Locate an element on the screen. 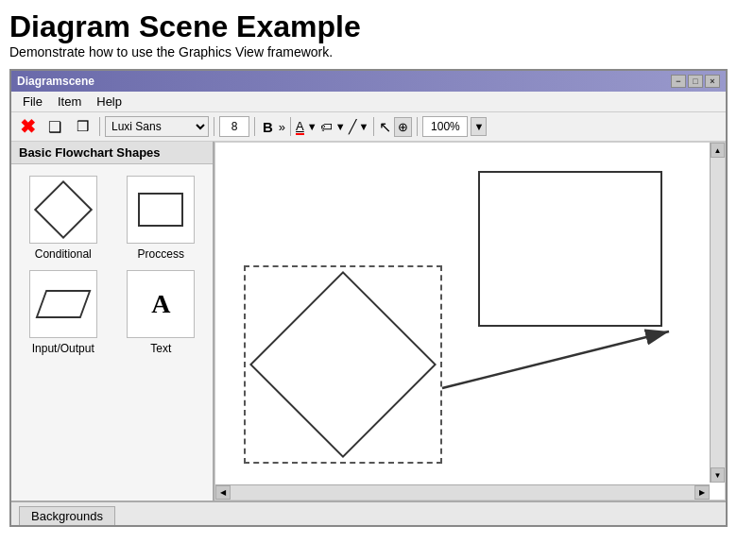 The image size is (754, 560). shape-text: A Text is located at coordinates (162, 313).